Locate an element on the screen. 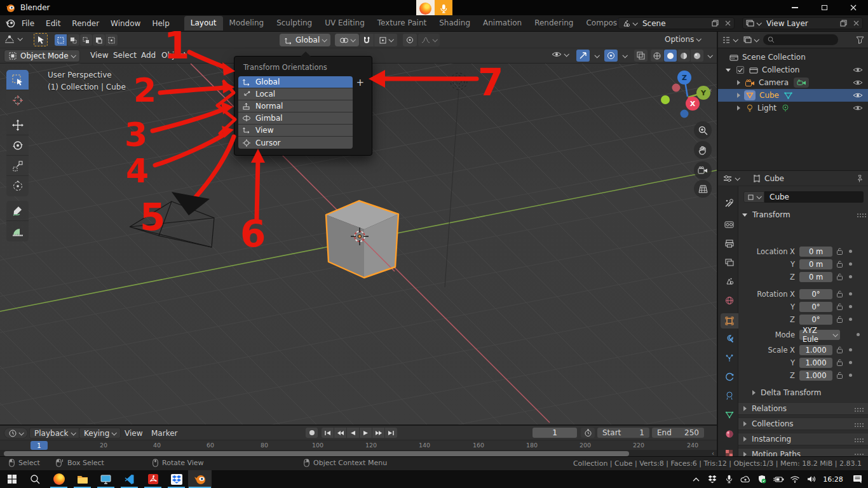 Image resolution: width=868 pixels, height=488 pixels. tab-sculpting: Sculpting is located at coordinates (294, 23).